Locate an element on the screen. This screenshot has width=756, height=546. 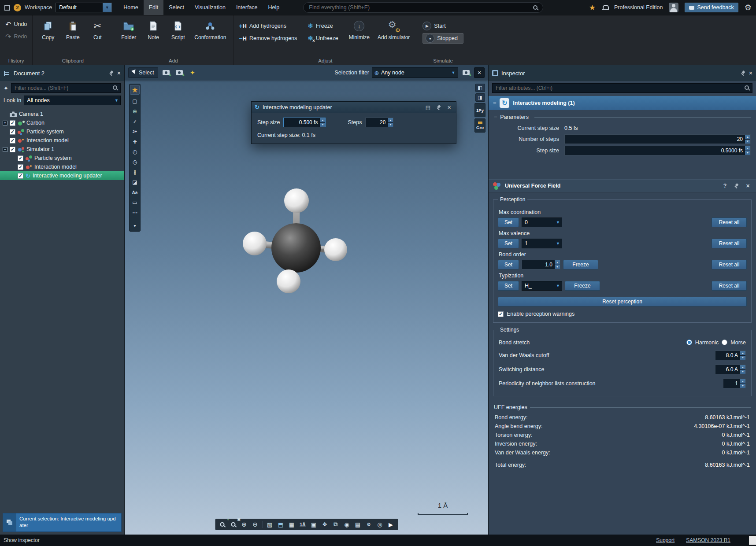
set-bond-order-button: Set is located at coordinates (508, 265).